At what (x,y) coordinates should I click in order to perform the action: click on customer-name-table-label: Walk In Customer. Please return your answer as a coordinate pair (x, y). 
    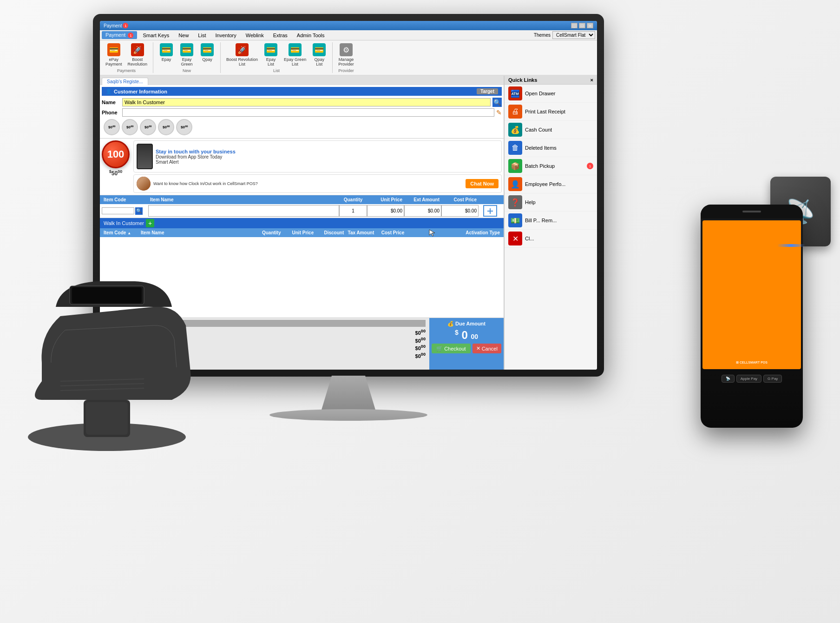
    Looking at the image, I should click on (124, 223).